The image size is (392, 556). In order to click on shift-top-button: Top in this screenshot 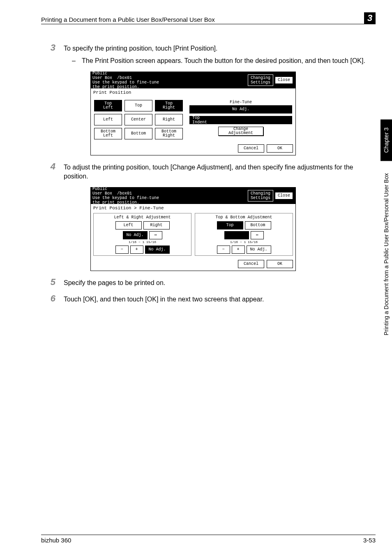, I will do `click(230, 225)`.